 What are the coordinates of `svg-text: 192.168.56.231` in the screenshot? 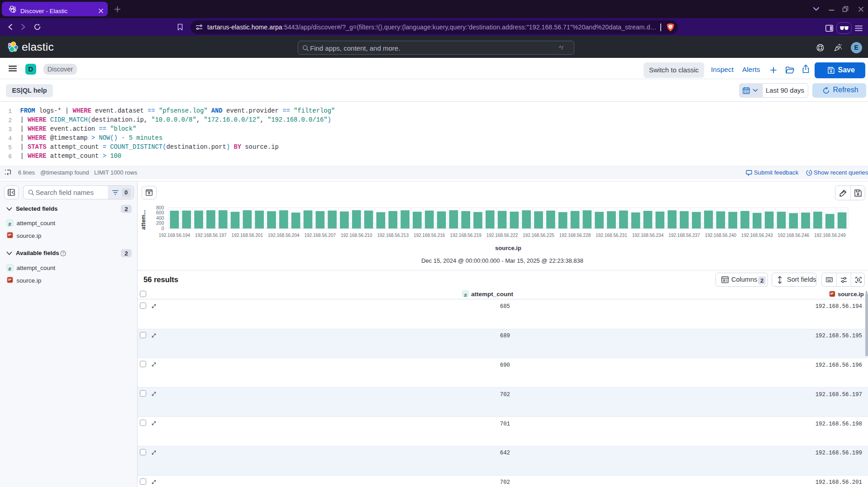 It's located at (611, 235).